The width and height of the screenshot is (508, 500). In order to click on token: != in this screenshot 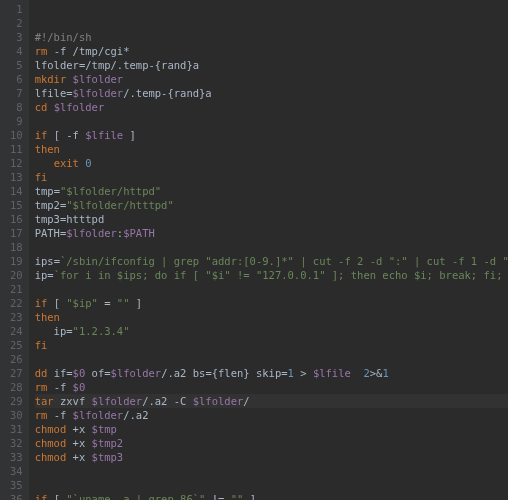, I will do `click(218, 496)`.